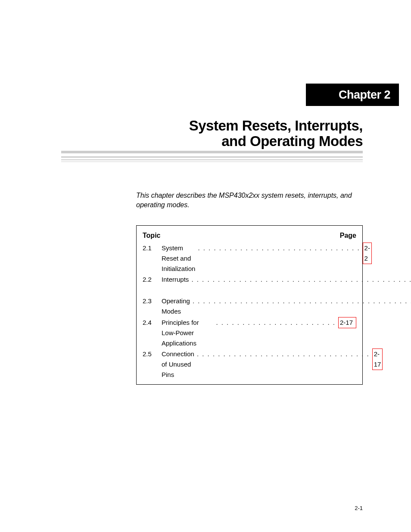  Describe the element at coordinates (176, 306) in the screenshot. I see `toc-item-label: Operating Modes` at that location.